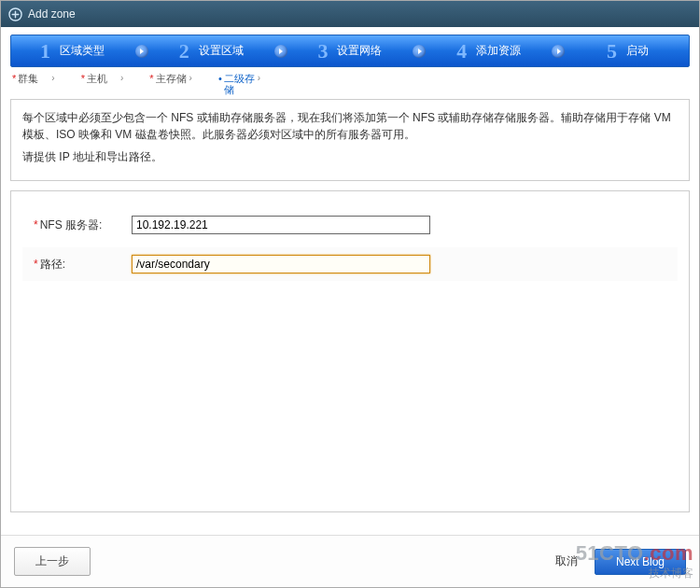 The height and width of the screenshot is (588, 700). Describe the element at coordinates (103, 84) in the screenshot. I see `sub-step-host: * 主机 ›` at that location.